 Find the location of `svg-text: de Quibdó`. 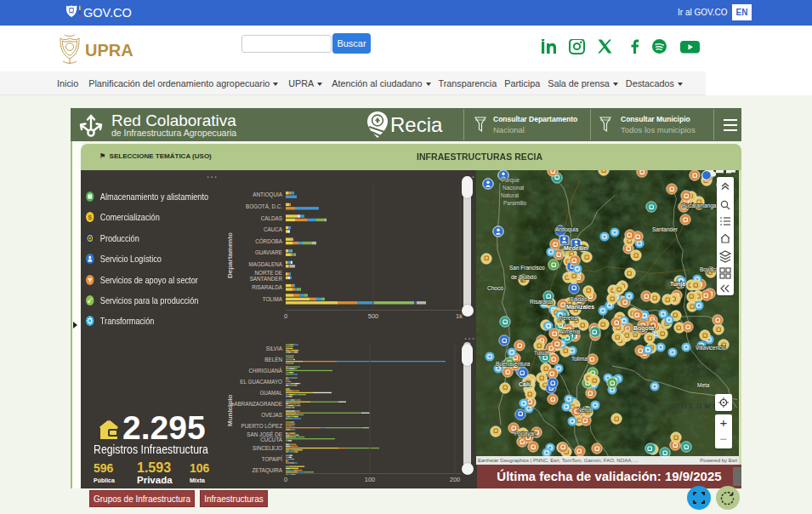

svg-text: de Quibdó is located at coordinates (524, 277).